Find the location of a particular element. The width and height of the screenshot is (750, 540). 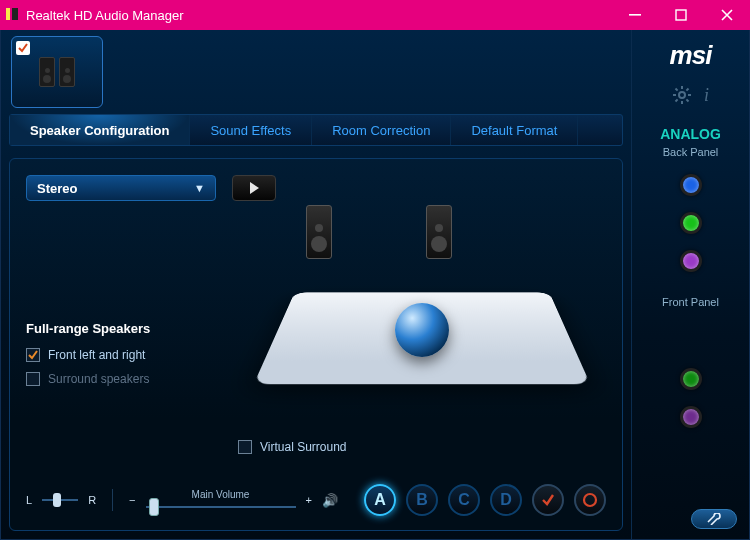

balance-right-label: R is located at coordinates (92, 500).